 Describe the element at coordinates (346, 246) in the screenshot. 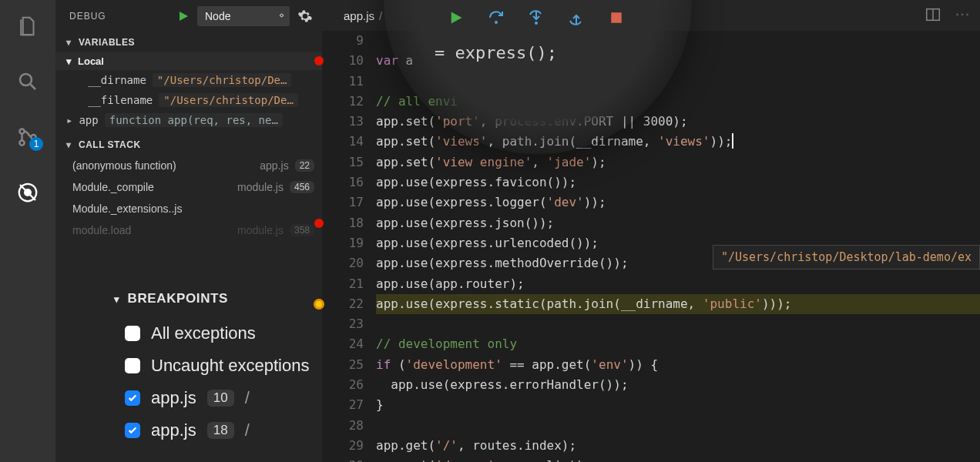

I see `line-gutter: 9101112131415161718192021222324252627282…` at that location.